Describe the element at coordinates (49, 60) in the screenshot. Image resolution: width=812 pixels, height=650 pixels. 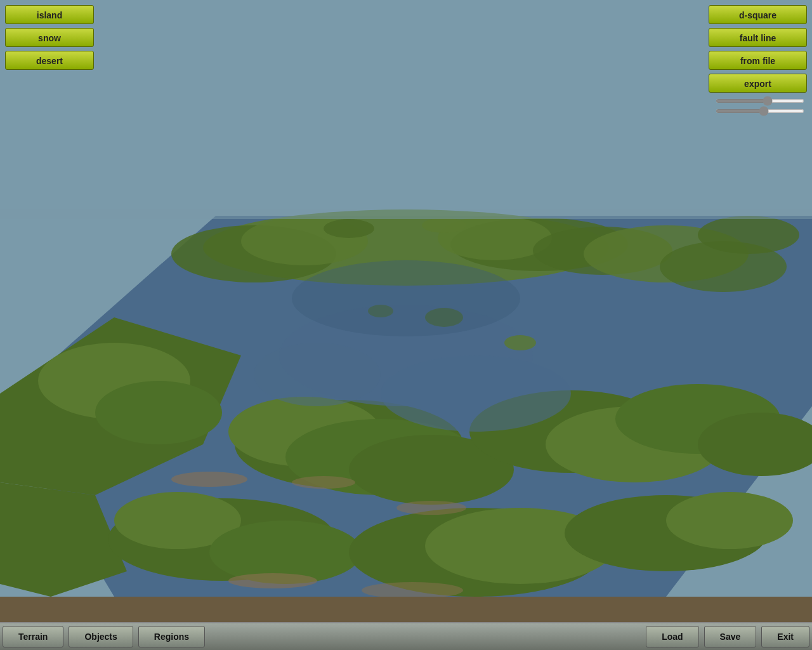
I see `desert-button: desert` at that location.